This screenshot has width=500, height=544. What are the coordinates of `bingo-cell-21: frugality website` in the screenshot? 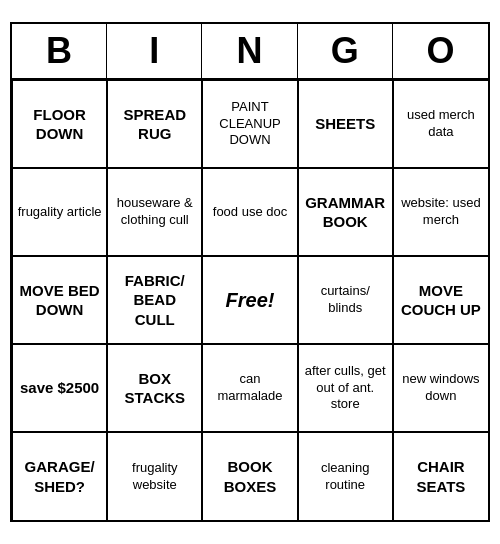 It's located at (154, 476).